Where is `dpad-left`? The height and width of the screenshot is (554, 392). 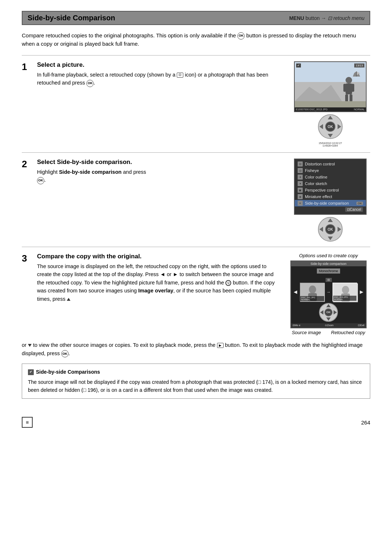 dpad-left is located at coordinates (321, 127).